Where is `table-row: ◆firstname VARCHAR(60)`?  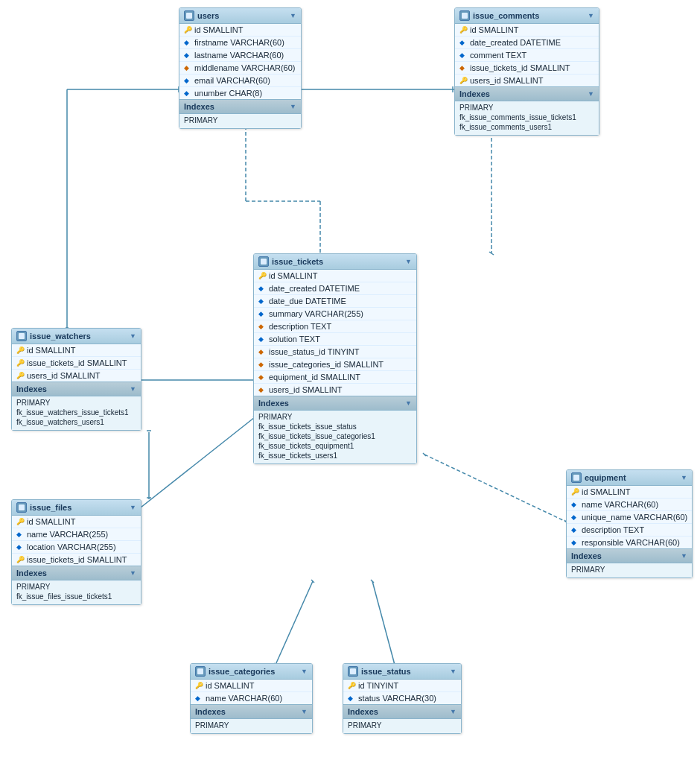
table-row: ◆firstname VARCHAR(60) is located at coordinates (240, 43).